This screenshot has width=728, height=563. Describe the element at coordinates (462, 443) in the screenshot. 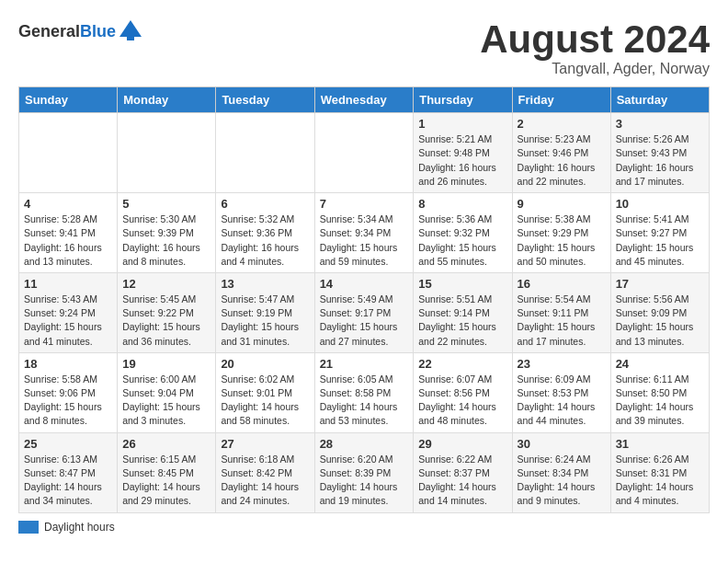

I see `day-number: 29` at that location.